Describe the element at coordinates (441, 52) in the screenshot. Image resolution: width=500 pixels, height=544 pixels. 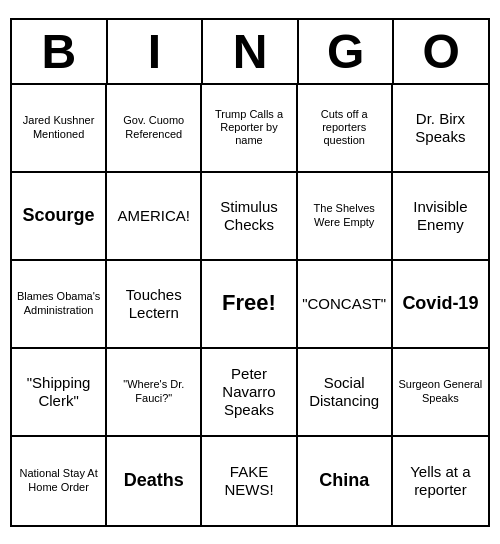
I see `header-letter-o: O` at that location.